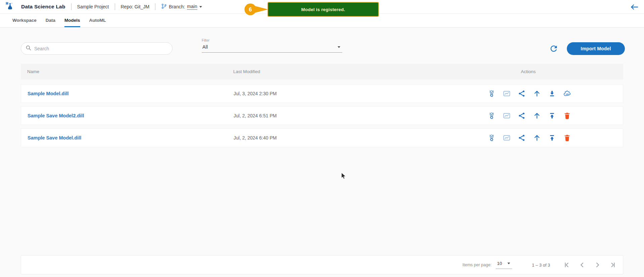  What do you see at coordinates (54, 138) in the screenshot?
I see `model-name-link: Sample Save Model.dill` at bounding box center [54, 138].